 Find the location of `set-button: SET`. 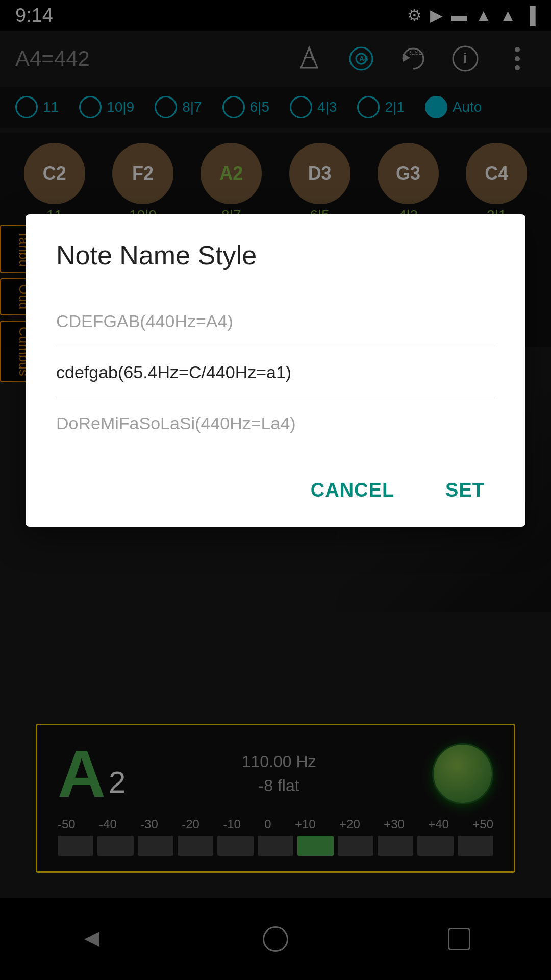

set-button: SET is located at coordinates (465, 490).